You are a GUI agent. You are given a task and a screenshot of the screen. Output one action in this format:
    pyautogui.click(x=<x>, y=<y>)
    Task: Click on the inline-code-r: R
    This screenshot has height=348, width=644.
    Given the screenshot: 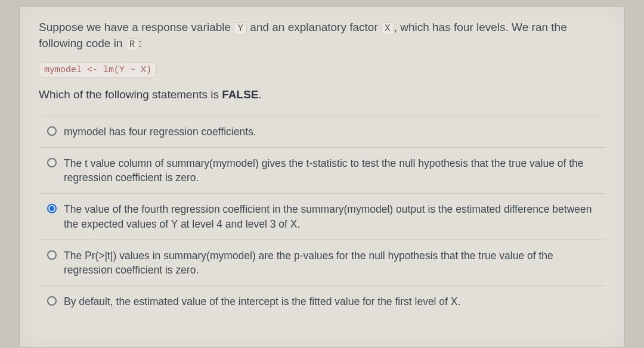 What is the action you would take?
    pyautogui.click(x=132, y=45)
    